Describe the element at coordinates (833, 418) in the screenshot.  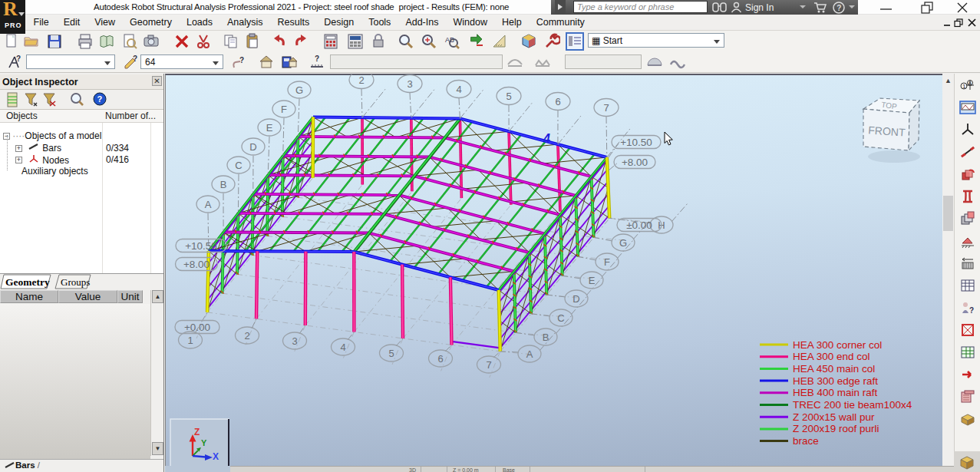
I see `svg-text: Z 200x15 wall pur` at that location.